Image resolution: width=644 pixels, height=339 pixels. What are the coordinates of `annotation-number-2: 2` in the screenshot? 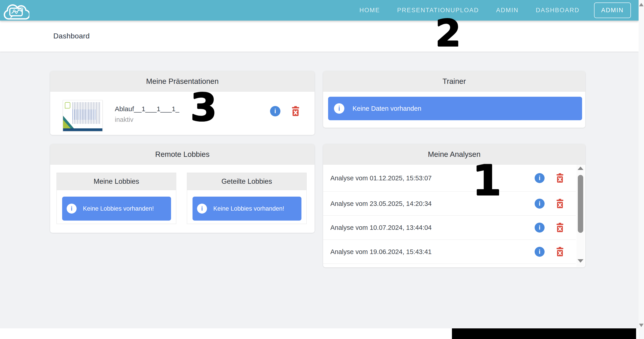 It's located at (448, 34).